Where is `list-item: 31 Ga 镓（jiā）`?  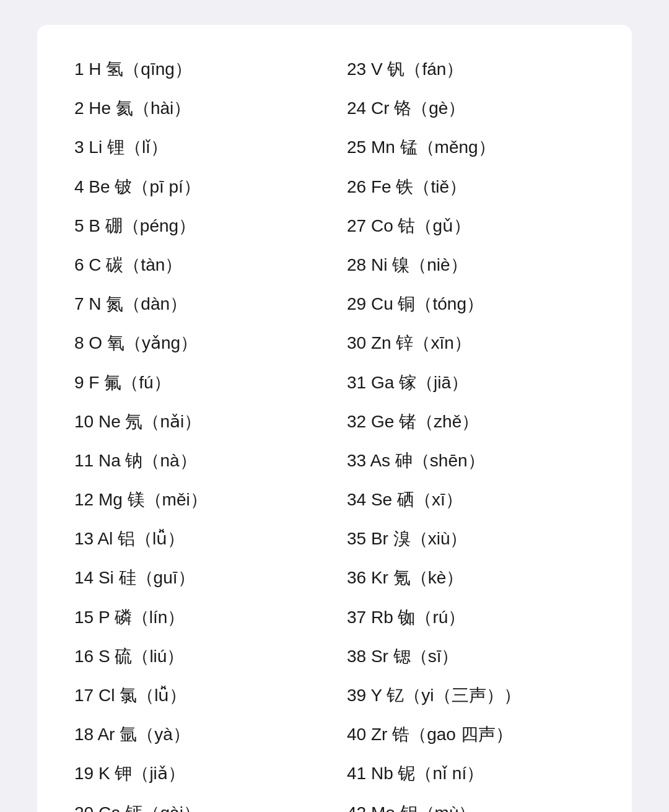 list-item: 31 Ga 镓（jiā） is located at coordinates (471, 383).